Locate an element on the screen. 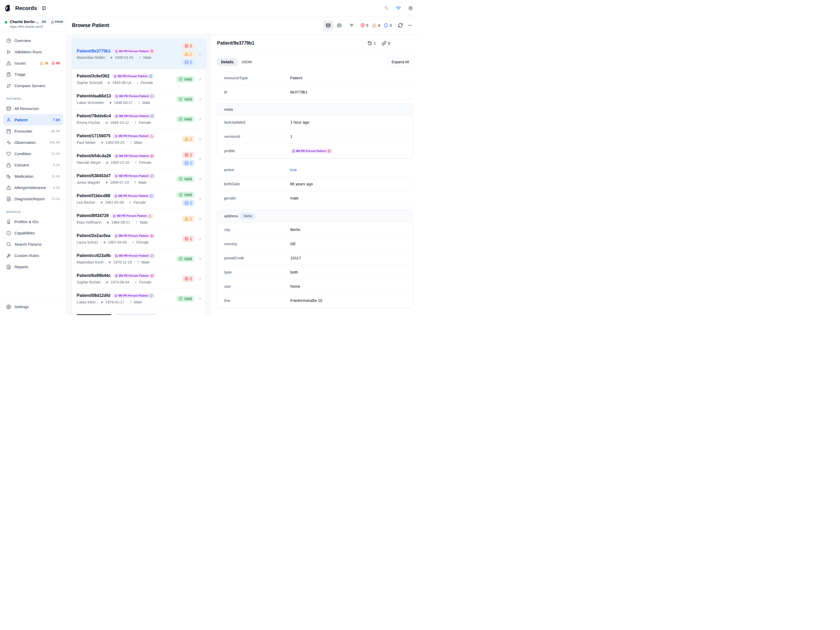 The width and height of the screenshot is (840, 630). field-value: DE is located at coordinates (352, 244).